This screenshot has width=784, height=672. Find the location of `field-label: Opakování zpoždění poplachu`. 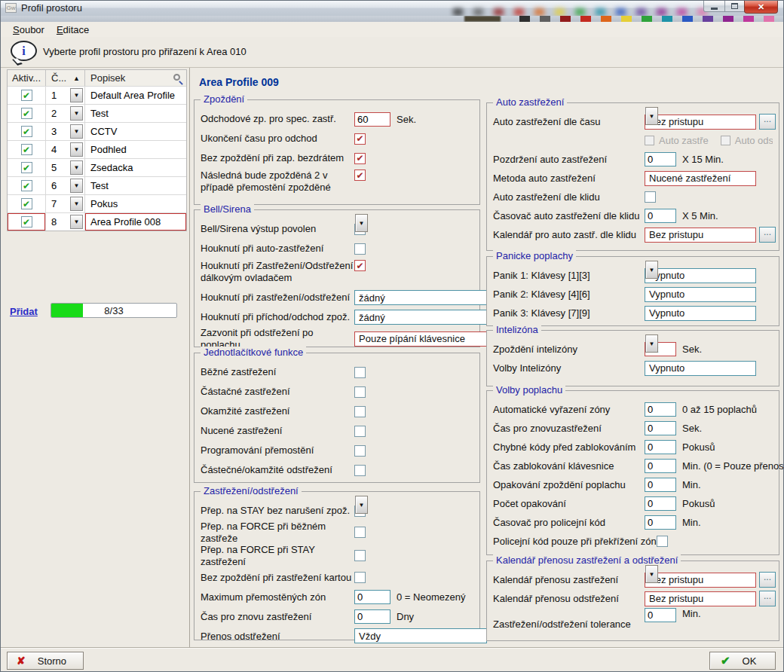

field-label: Opakování zpoždění poplachu is located at coordinates (568, 485).